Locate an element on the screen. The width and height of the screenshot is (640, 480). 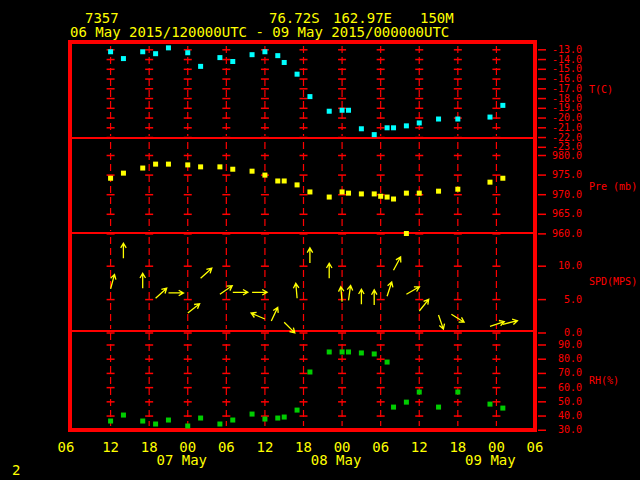
axis-label-pressure: Pre (mb) is located at coordinates (613, 187).